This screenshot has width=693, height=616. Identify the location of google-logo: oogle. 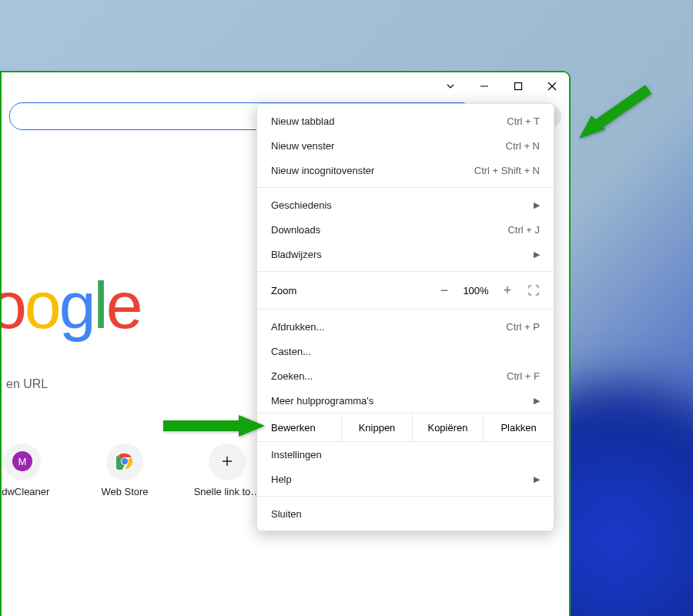
(70, 305).